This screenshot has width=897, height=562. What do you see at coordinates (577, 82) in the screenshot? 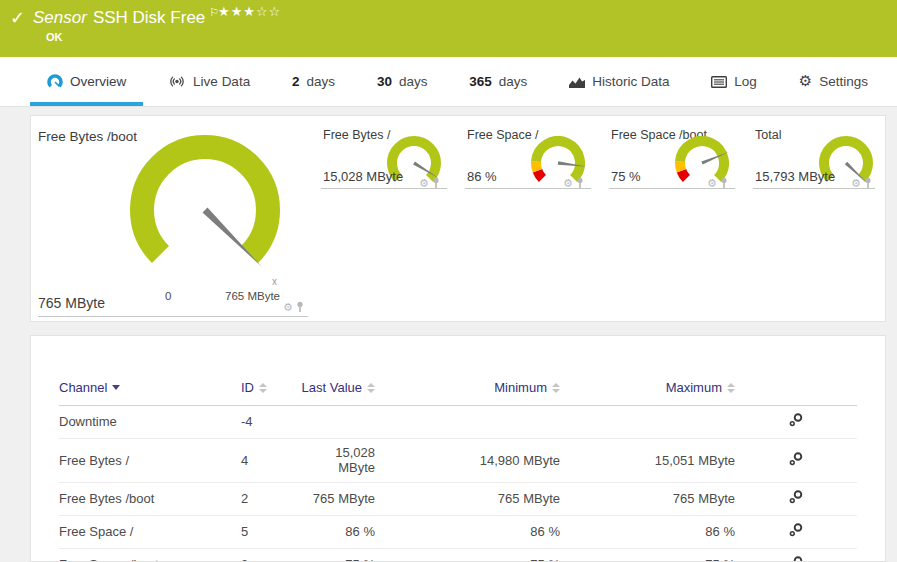
I see `area-chart-icon` at bounding box center [577, 82].